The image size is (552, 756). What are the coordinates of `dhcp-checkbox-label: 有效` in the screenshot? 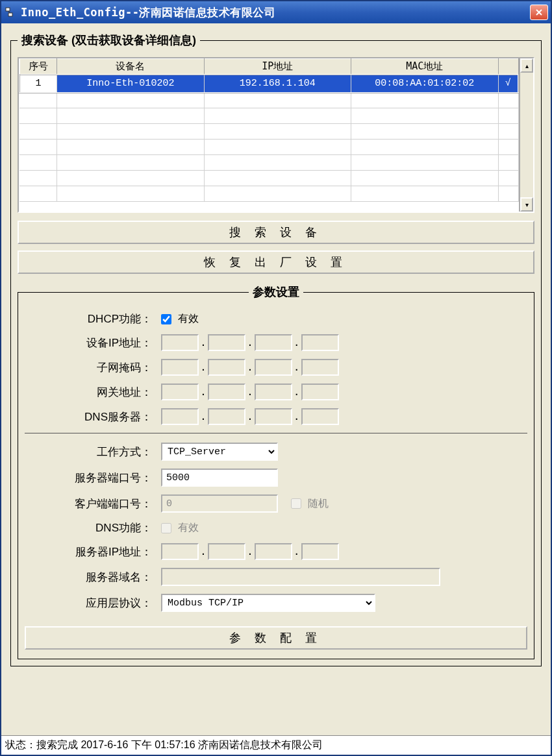 It's located at (188, 319).